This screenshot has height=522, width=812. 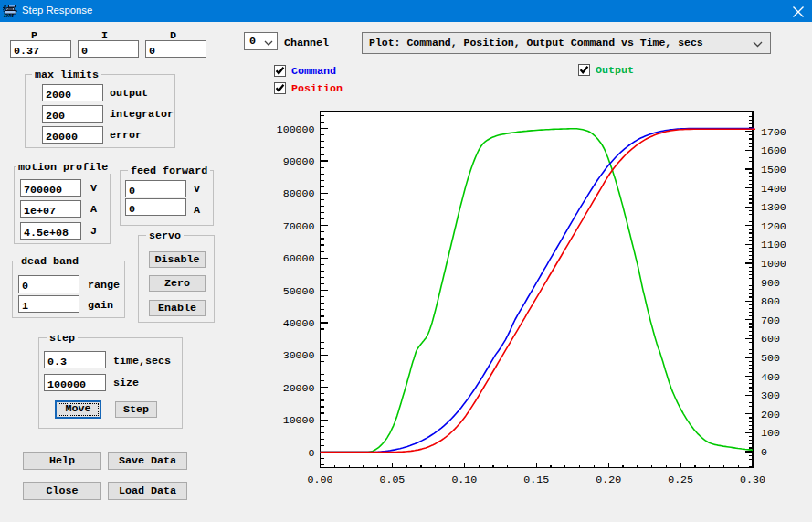 What do you see at coordinates (771, 283) in the screenshot?
I see `svg-text: 900` at bounding box center [771, 283].